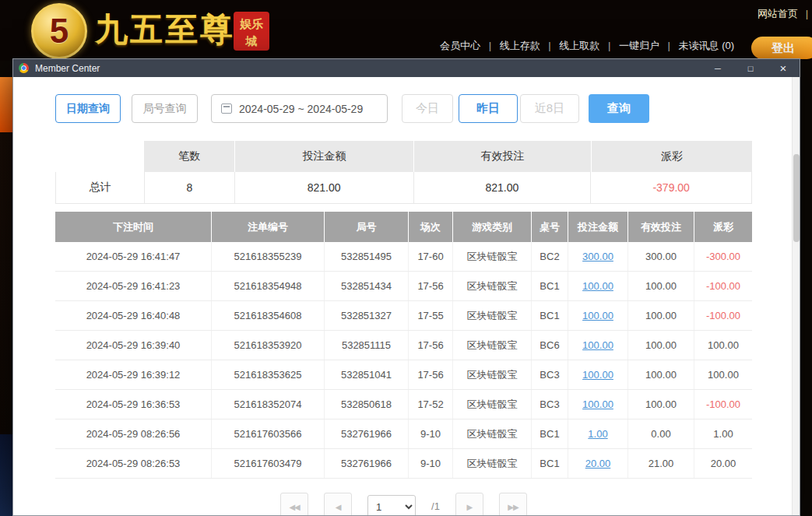  I want to click on cell-session: 17-52, so click(430, 405).